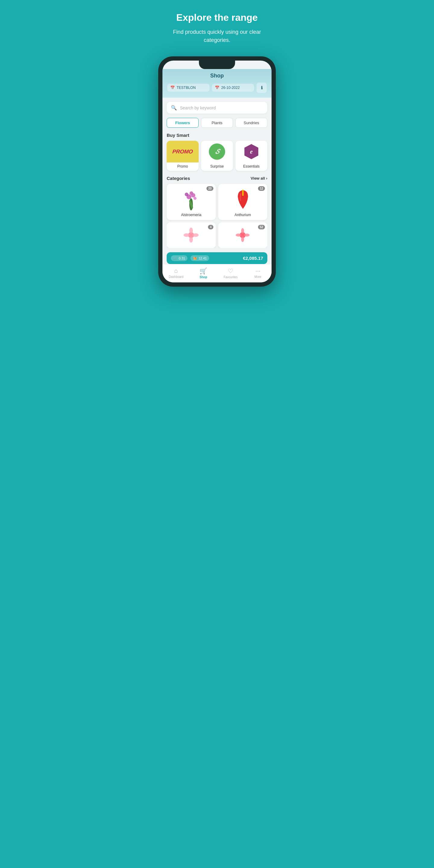 This screenshot has width=434, height=868. Describe the element at coordinates (230, 271) in the screenshot. I see `favourites-icon: ♡` at that location.